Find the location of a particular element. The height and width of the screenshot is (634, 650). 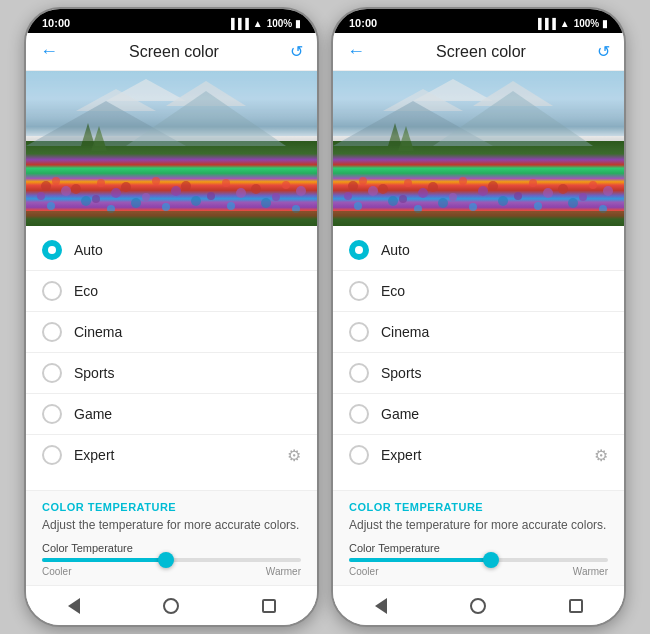

slider-label-left: Cooler is located at coordinates (56, 572).